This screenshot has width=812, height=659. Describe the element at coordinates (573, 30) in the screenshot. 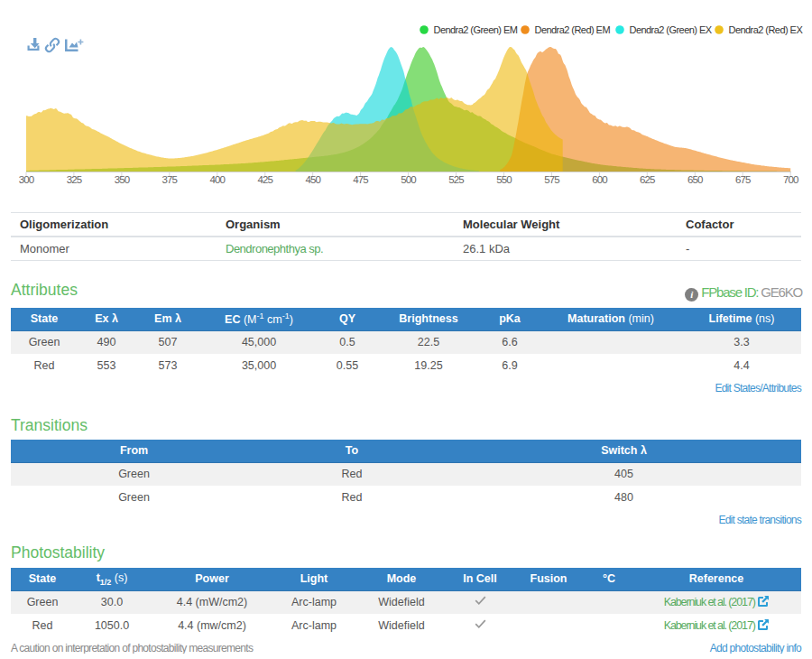

I see `svg-text: Dendra2 (Red) EM` at that location.